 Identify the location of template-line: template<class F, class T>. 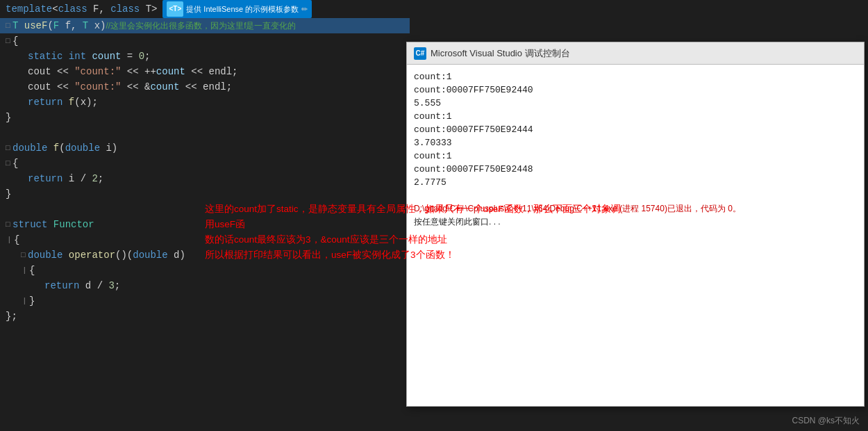
(81, 9).